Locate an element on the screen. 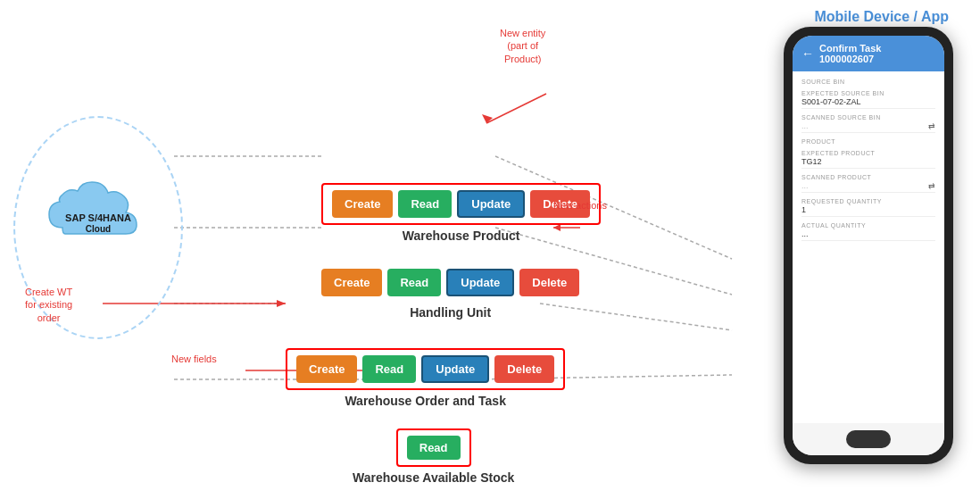  scan-icon: ⇄ is located at coordinates (932, 126).